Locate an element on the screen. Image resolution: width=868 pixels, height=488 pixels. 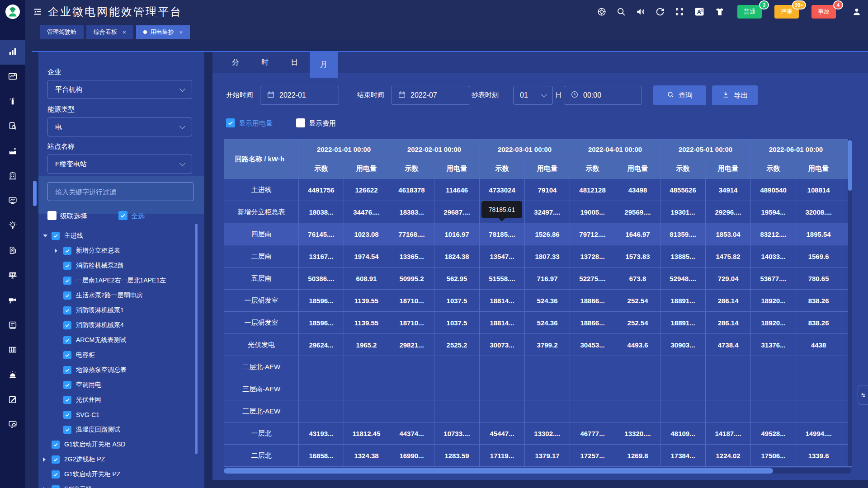
refresh-icon is located at coordinates (660, 12).